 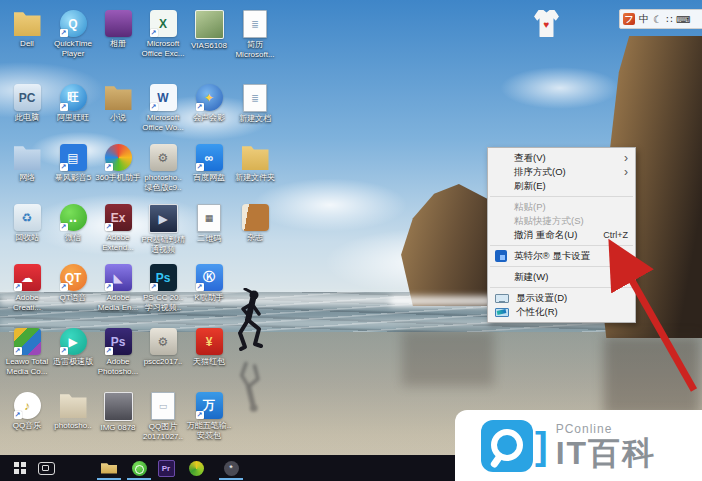 I want to click on desktop-icon-video-studio: ✦↗会声会影, so click(x=209, y=104).